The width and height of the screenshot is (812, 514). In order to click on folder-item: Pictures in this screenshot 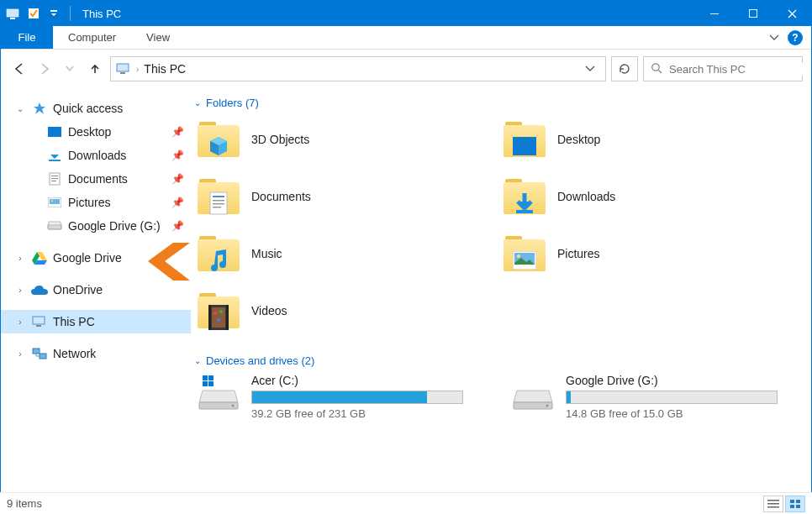, I will do `click(650, 254)`.